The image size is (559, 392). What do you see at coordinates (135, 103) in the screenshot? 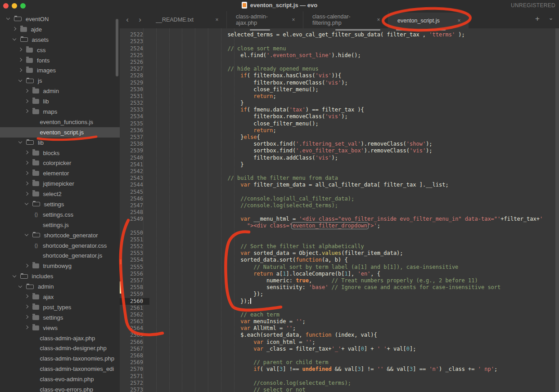
I see `line-number: 2532` at bounding box center [135, 103].